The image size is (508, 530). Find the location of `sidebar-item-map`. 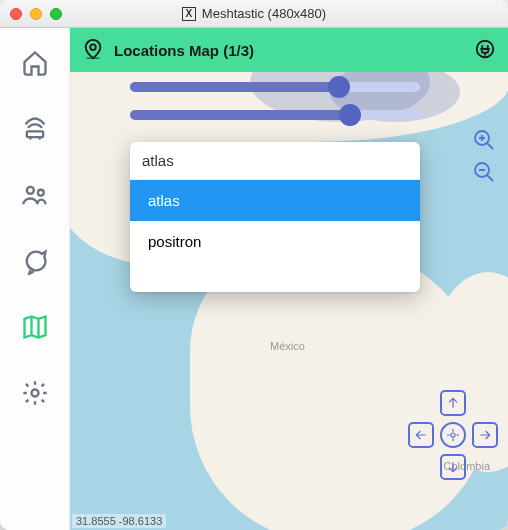

sidebar-item-map is located at coordinates (35, 327).